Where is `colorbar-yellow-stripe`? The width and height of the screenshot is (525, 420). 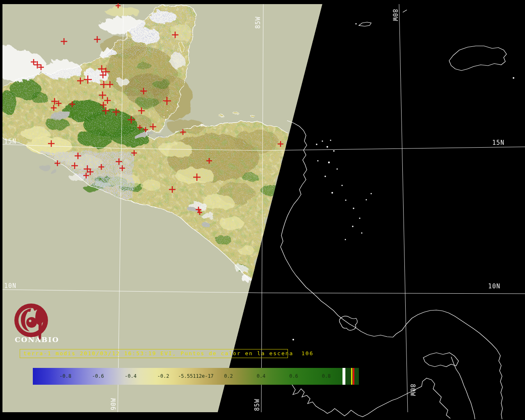 colorbar-yellow-stripe is located at coordinates (352, 377).